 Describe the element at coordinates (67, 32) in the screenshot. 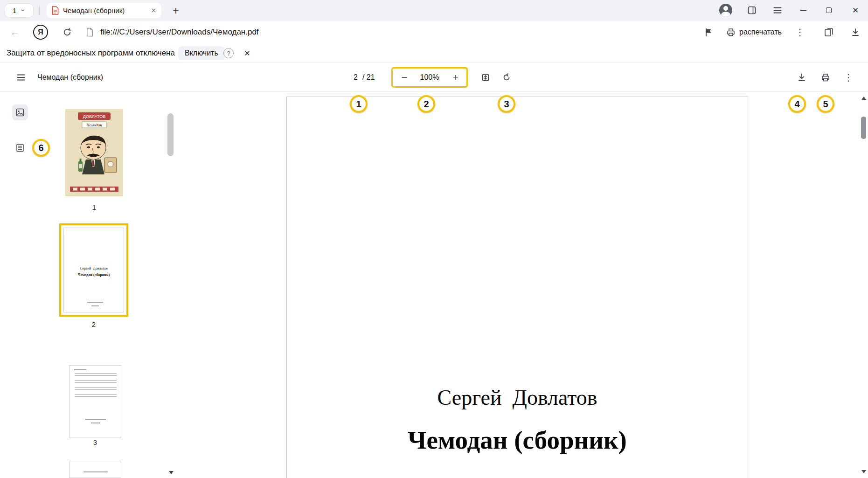

I see `reload-button` at that location.